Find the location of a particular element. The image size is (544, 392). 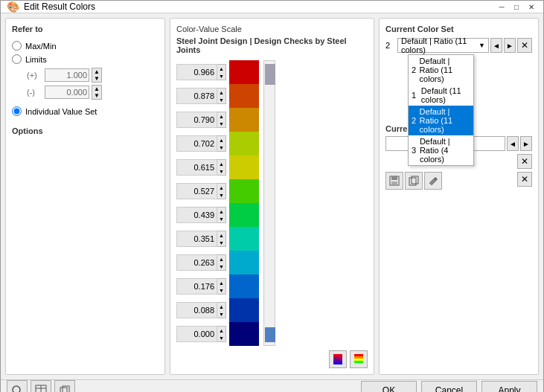

close-color-set-button: ✕ is located at coordinates (525, 45).